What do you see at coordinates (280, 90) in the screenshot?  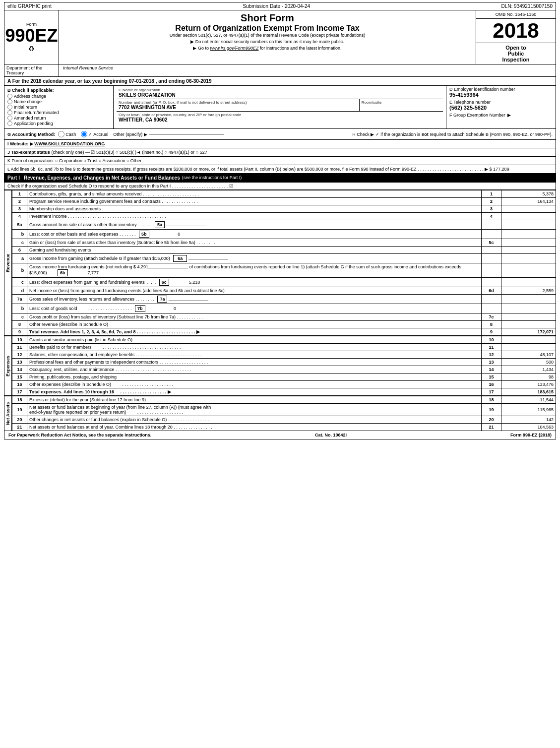 I see `c-label: C Name of organization` at bounding box center [280, 90].